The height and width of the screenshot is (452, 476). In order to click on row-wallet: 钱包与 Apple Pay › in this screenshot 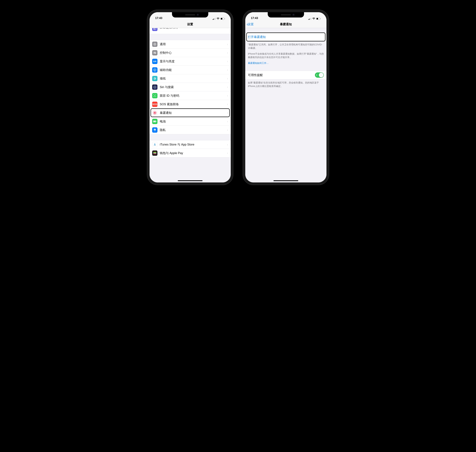, I will do `click(190, 153)`.